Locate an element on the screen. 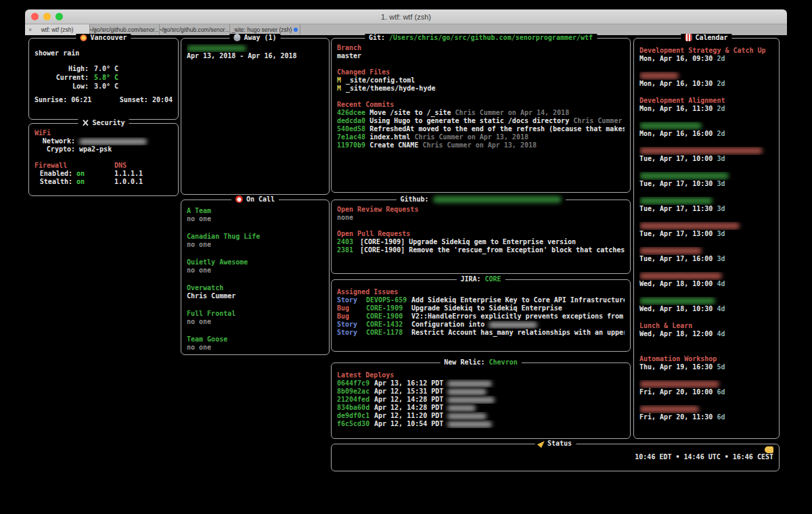 This screenshot has height=514, width=812. pull-request-row: 2381[CORE-1900] Remove the 'rescue_from … is located at coordinates (480, 250).